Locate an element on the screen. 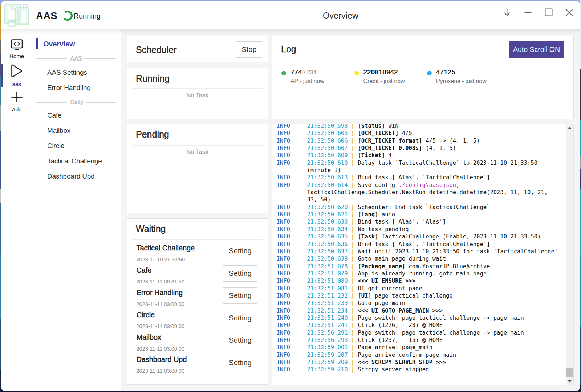 The width and height of the screenshot is (581, 392). log-line: INFO 21:32:59.207 | Page arrive confirm … is located at coordinates (418, 355).